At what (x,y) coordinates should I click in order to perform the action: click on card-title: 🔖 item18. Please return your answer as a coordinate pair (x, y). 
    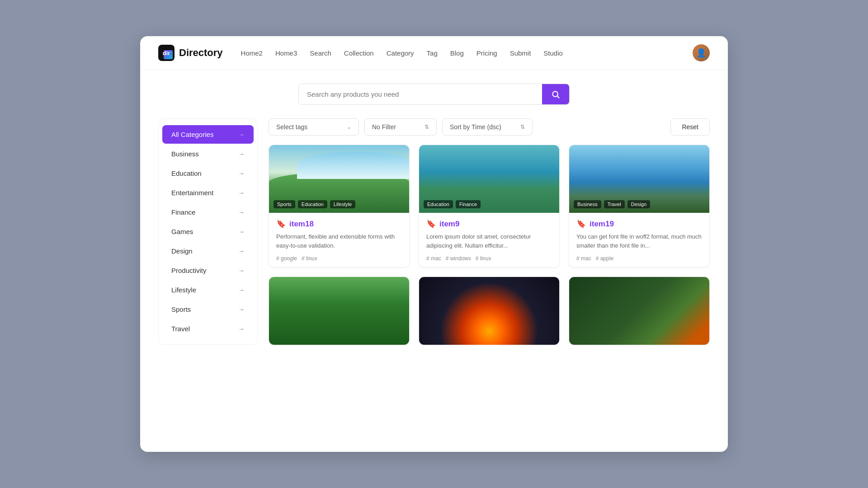
    Looking at the image, I should click on (339, 224).